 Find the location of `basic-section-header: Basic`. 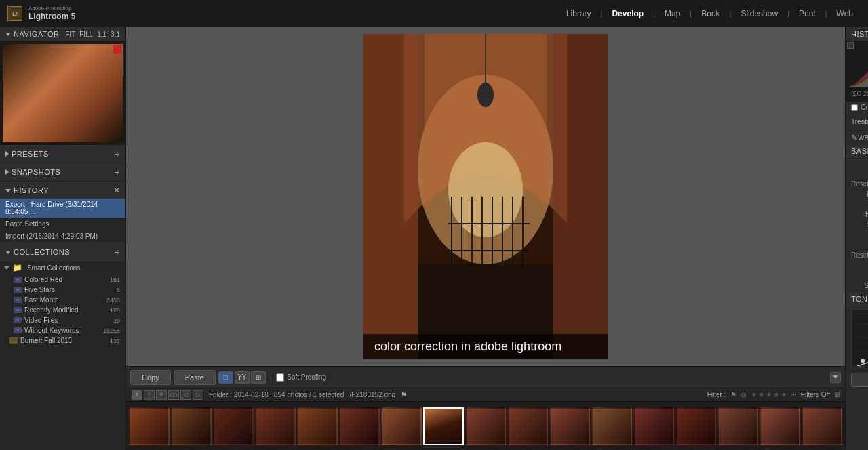

basic-section-header: Basic is located at coordinates (857, 152).